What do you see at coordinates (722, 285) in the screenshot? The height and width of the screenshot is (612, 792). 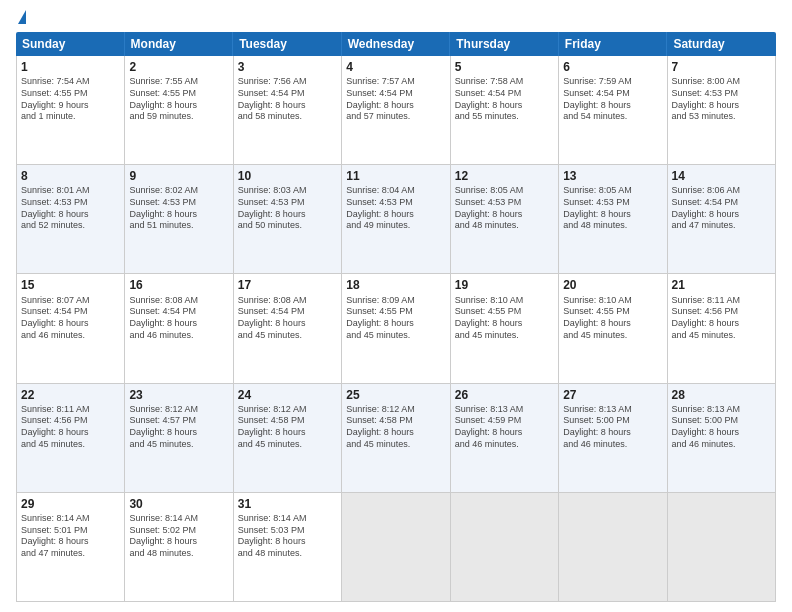 I see `day-number: 21` at bounding box center [722, 285].